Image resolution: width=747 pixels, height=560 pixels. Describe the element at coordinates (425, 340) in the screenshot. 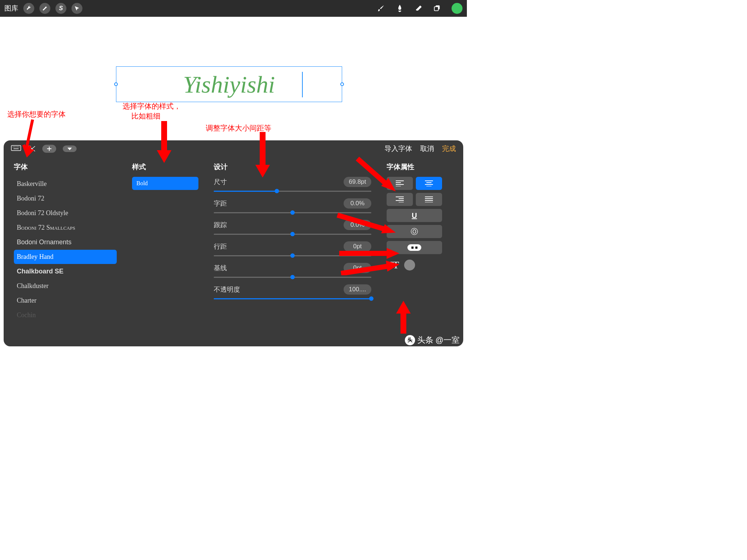

I see `watermark-brand: 头条` at that location.